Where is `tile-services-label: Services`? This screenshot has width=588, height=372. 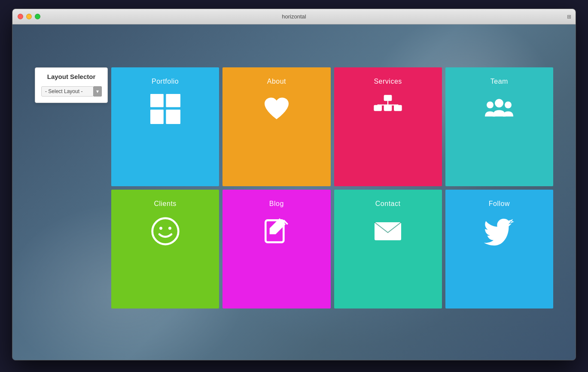
tile-services-label: Services is located at coordinates (387, 82).